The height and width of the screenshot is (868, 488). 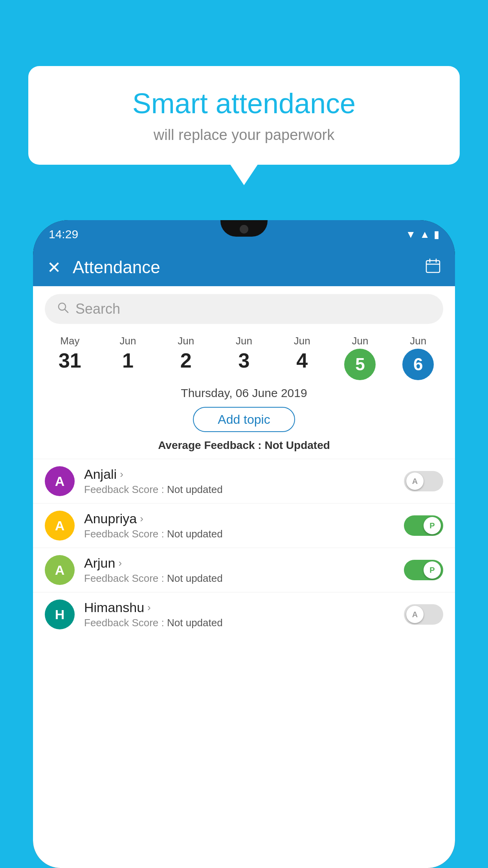 I want to click on date-col: Jun5, so click(x=360, y=358).